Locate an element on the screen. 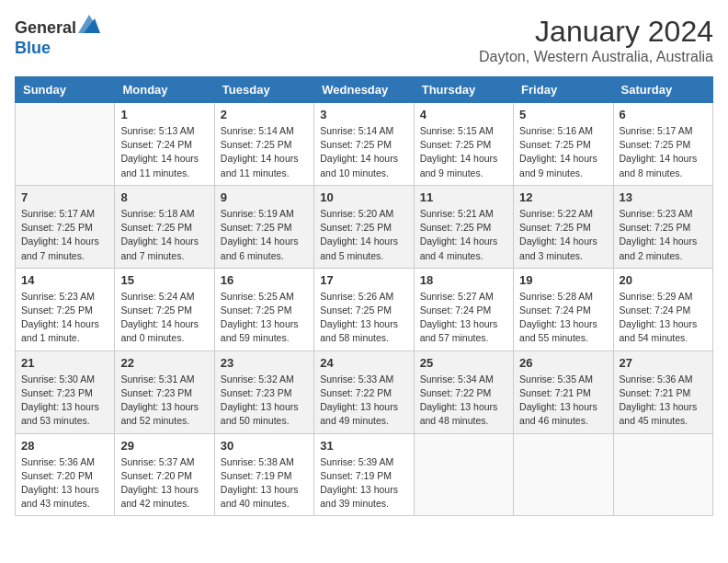  day-info: Sunrise: 5:36 AMSunset: 7:21 PMDaylight:… is located at coordinates (664, 401).